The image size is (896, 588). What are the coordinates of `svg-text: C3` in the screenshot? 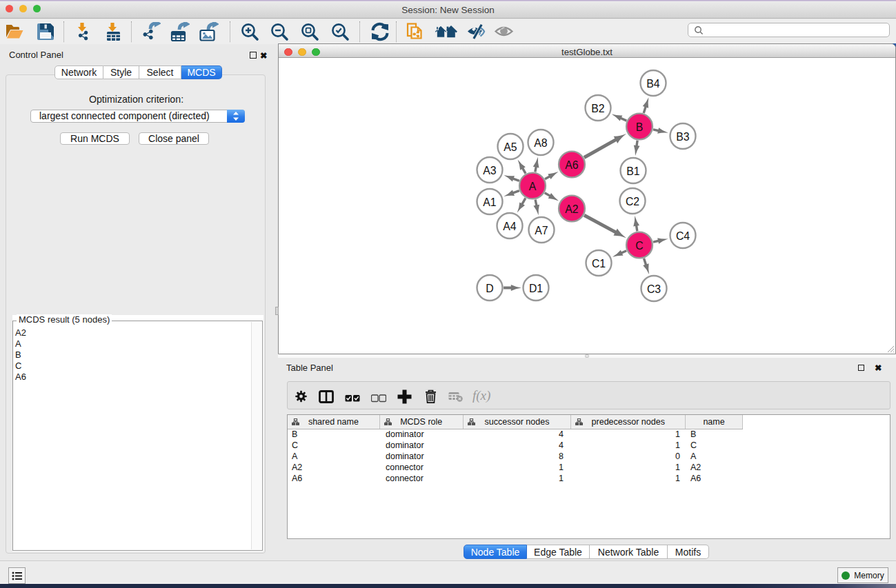 It's located at (654, 290).